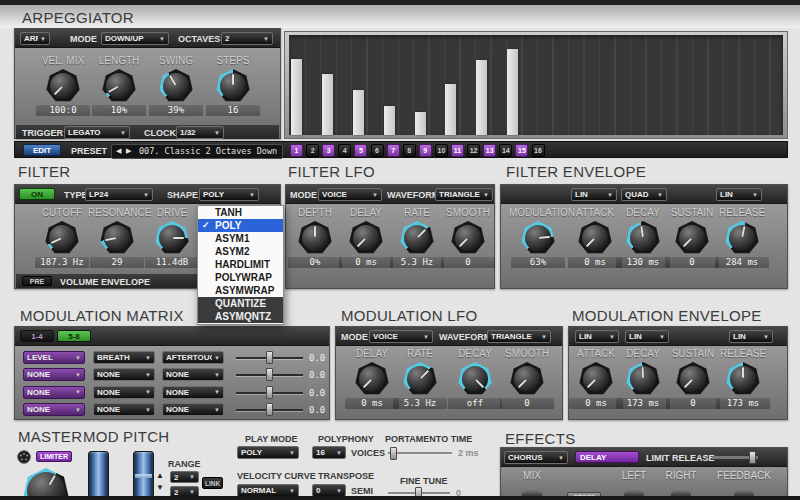 The width and height of the screenshot is (800, 500). What do you see at coordinates (536, 458) in the screenshot?
I see `effects-tab-chorus: CHORUS` at bounding box center [536, 458].